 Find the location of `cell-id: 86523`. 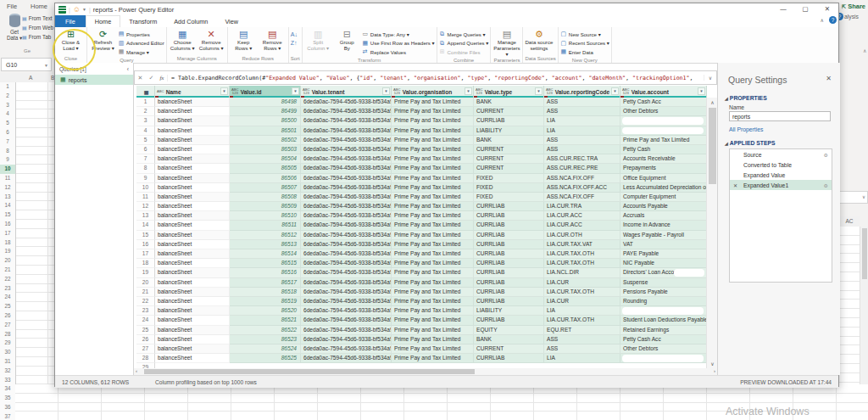

cell-id: 86523 is located at coordinates (265, 339).